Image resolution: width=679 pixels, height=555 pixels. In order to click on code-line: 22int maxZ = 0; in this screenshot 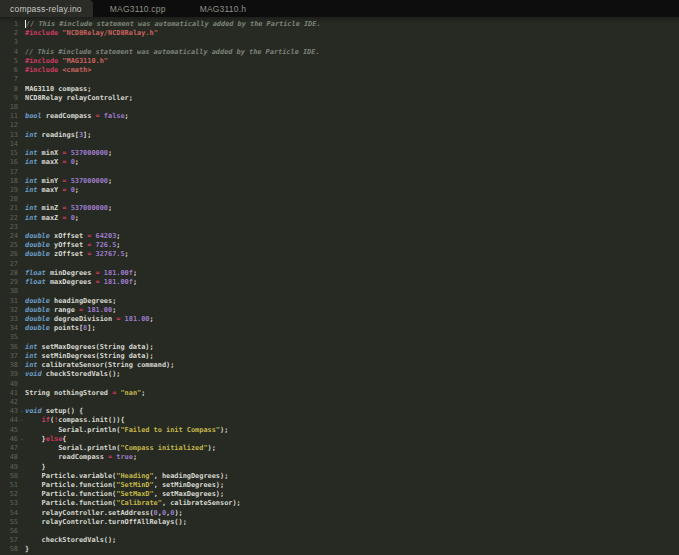, I will do `click(340, 218)`.